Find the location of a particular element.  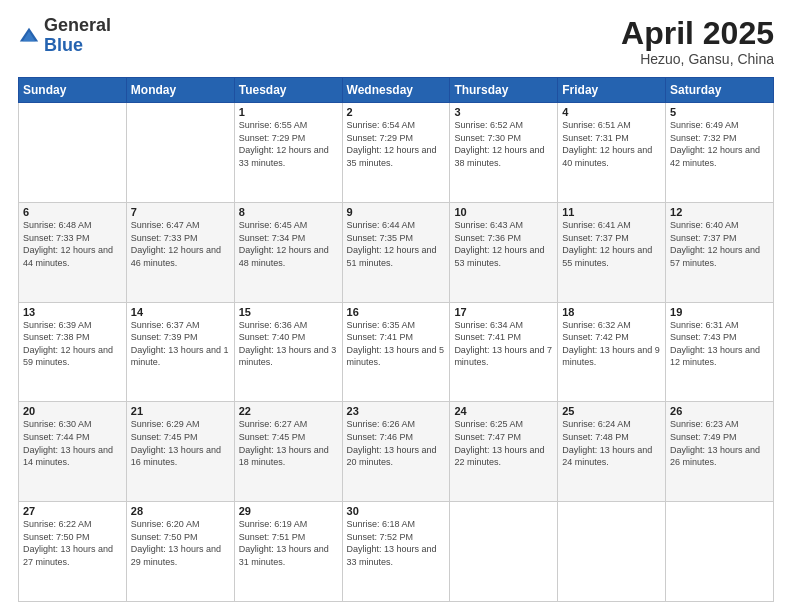

day-info: Sunrise: 6:34 AMSunset: 7:41 PMDaylight:… is located at coordinates (504, 344).